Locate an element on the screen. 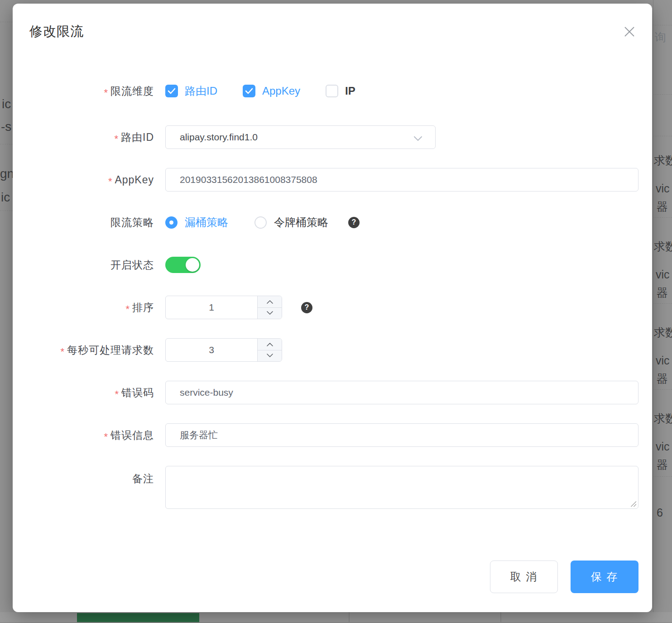  sort-number-input: 1 is located at coordinates (224, 307).